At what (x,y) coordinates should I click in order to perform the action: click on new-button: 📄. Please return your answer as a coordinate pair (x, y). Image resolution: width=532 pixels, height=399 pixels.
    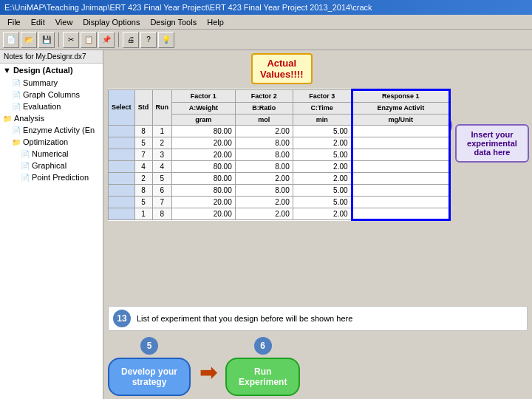
    Looking at the image, I should click on (11, 40).